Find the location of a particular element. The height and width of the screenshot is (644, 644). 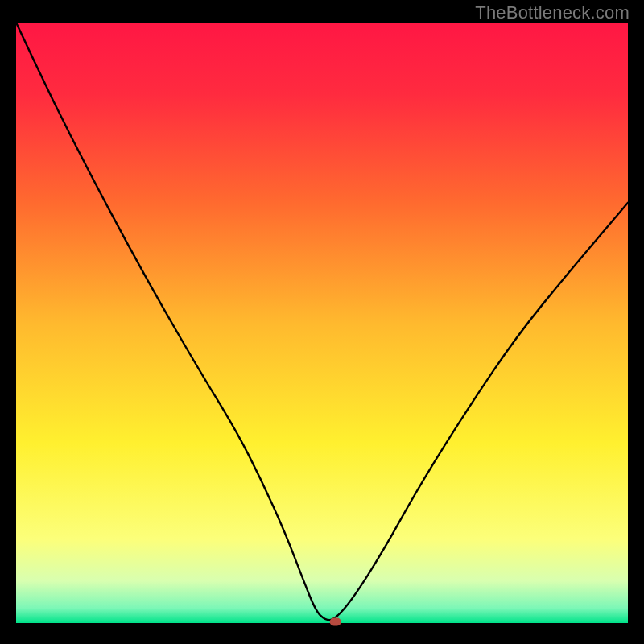

optimal-marker is located at coordinates (336, 622).